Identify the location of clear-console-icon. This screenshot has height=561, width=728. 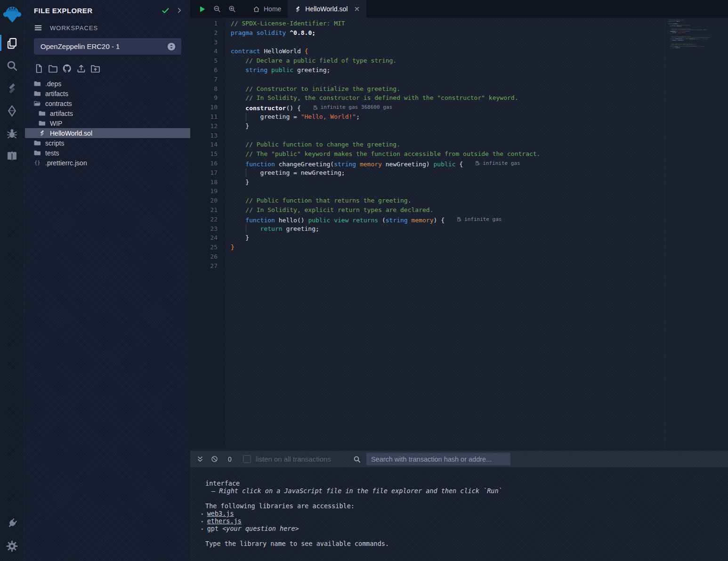
(215, 459).